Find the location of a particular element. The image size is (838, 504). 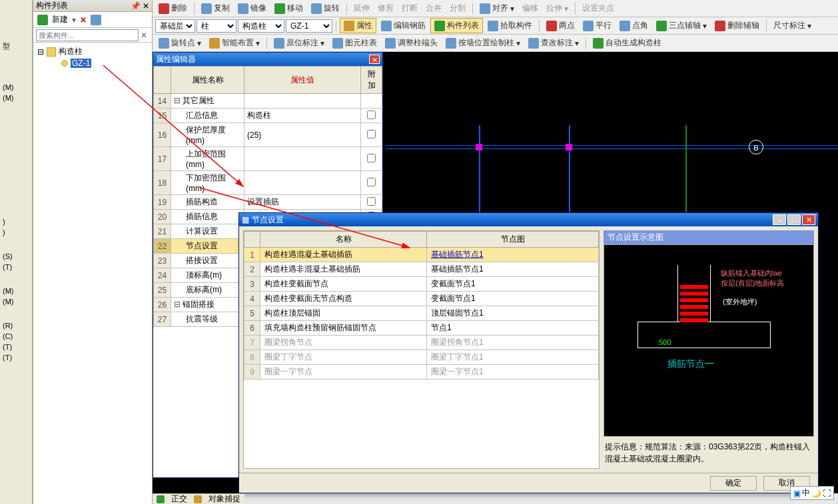

chkdim-icon is located at coordinates (534, 43).